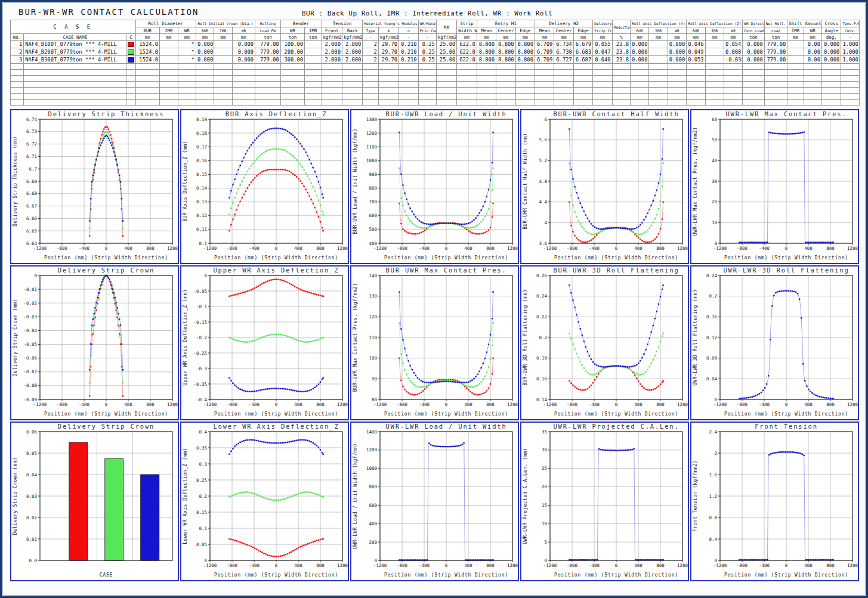 The height and width of the screenshot is (598, 868). What do you see at coordinates (435, 63) in the screenshot?
I see `case-table: C A S ERoll DiameterRoll Initial Crown (…` at bounding box center [435, 63].